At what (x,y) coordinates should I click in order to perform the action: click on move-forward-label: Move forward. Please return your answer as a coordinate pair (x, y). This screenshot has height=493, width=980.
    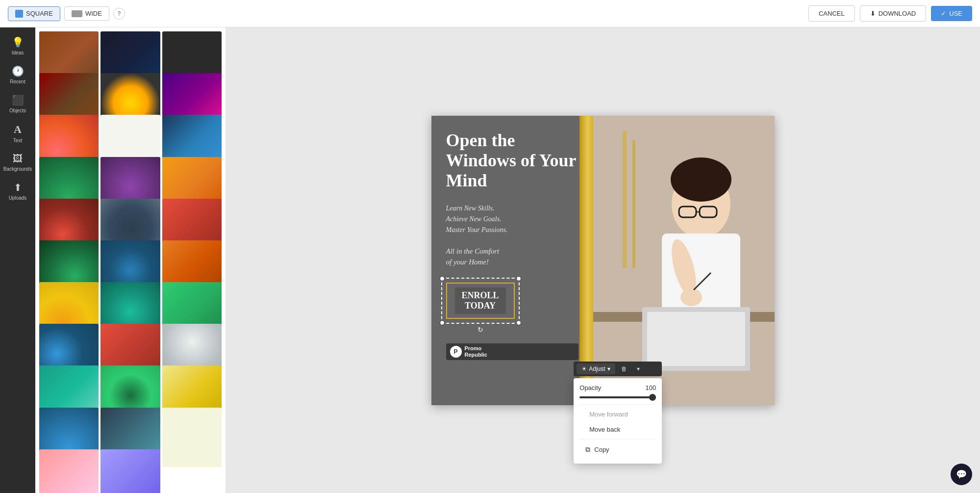
    Looking at the image, I should click on (609, 414).